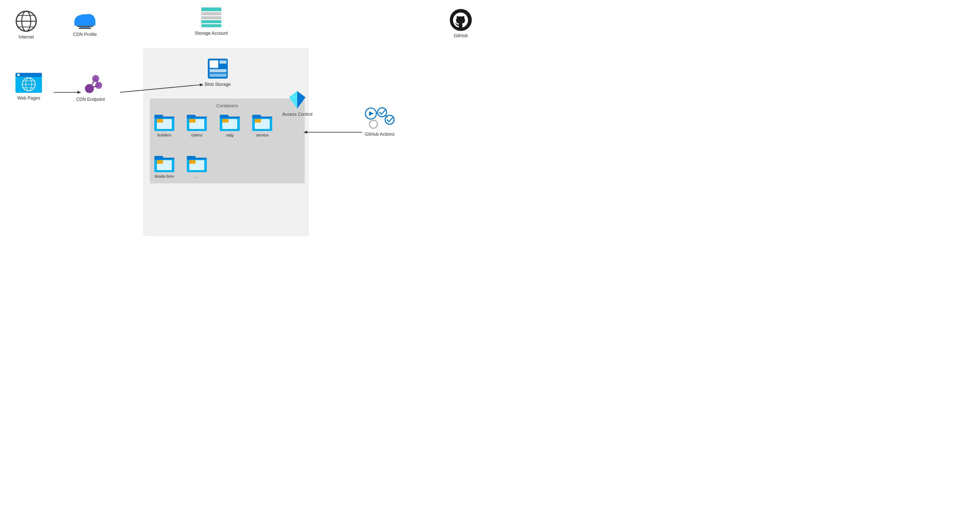 This screenshot has width=980, height=506. I want to click on cdn-endpoint-label: CDN Endpoint, so click(91, 100).